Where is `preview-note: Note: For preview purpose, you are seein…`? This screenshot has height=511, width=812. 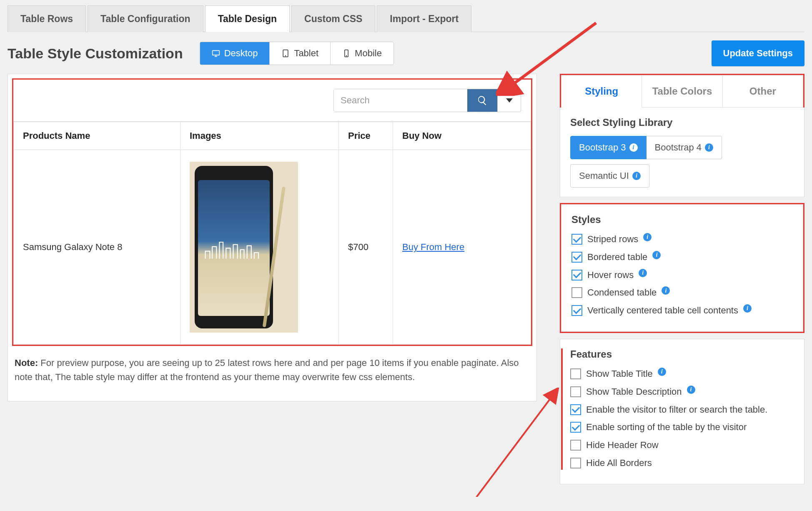
preview-note: Note: For preview purpose, you are seein… is located at coordinates (272, 365).